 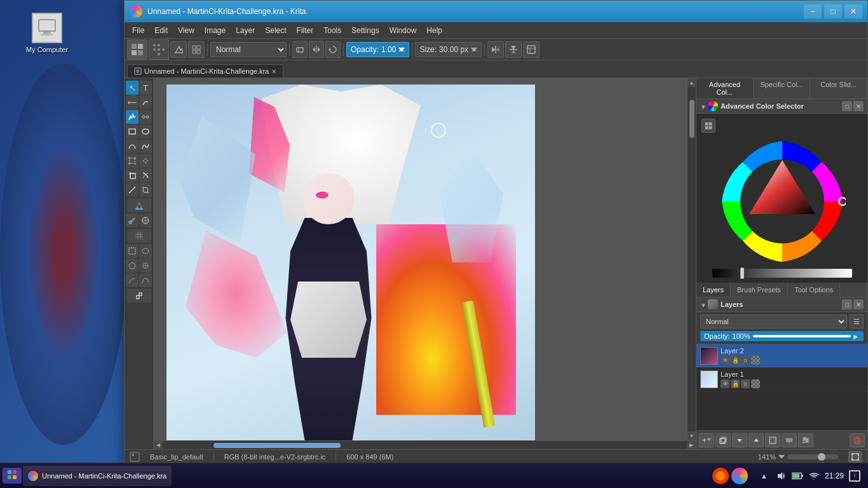 I want to click on layers-opacity-expand-btn: ▶, so click(x=857, y=337).